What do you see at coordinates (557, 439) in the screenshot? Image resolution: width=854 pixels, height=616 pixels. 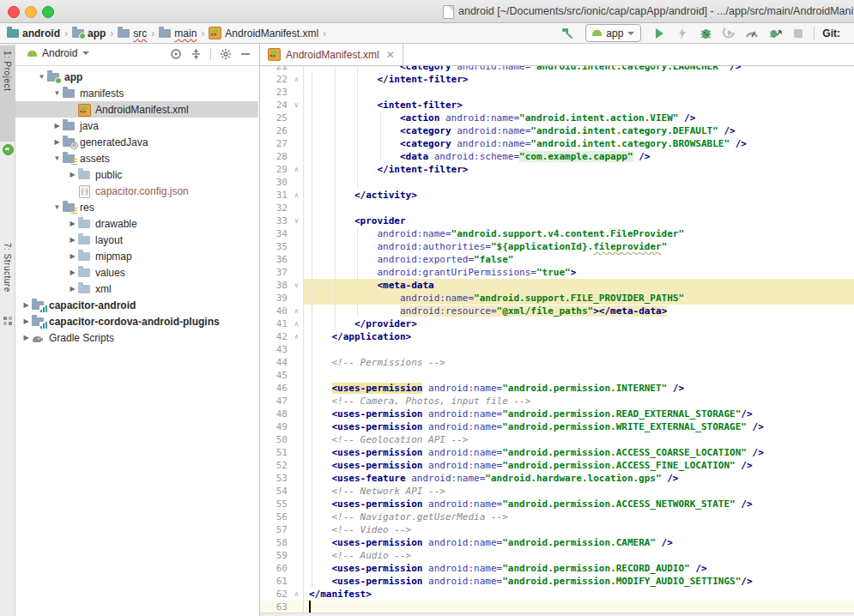 I see `code-line-50: 50 <!-- Geolocation API -->` at bounding box center [557, 439].